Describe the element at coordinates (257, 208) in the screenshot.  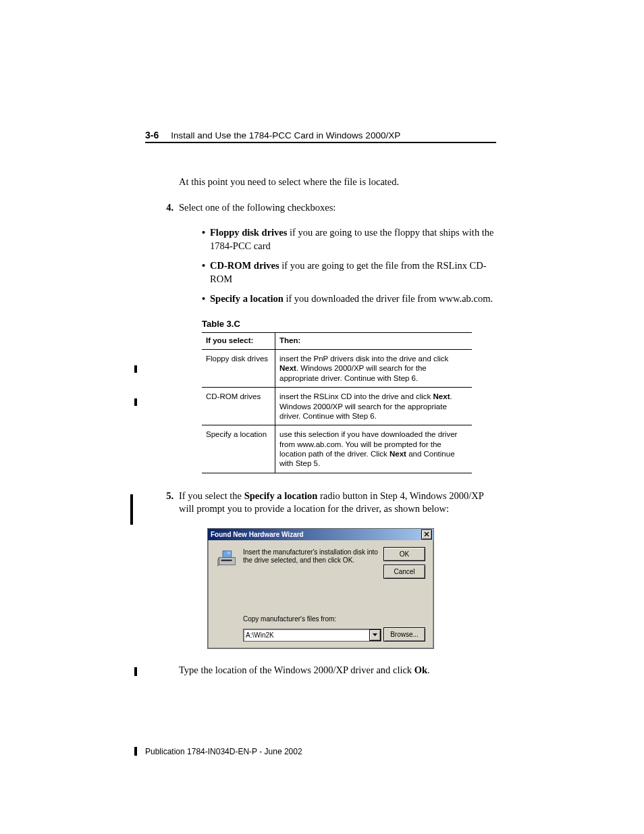
I see `step-text: Select one of the following checkboxes:` at that location.